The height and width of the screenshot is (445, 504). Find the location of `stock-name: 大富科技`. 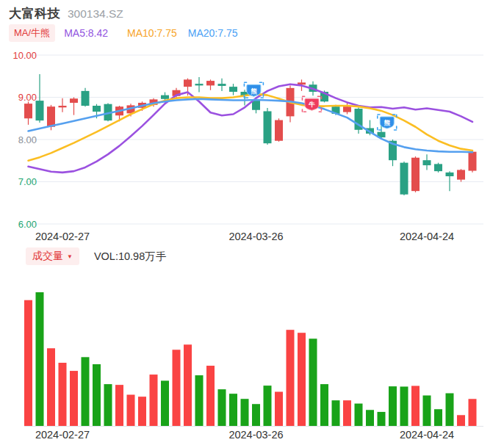

stock-name: 大富科技 is located at coordinates (35, 13).